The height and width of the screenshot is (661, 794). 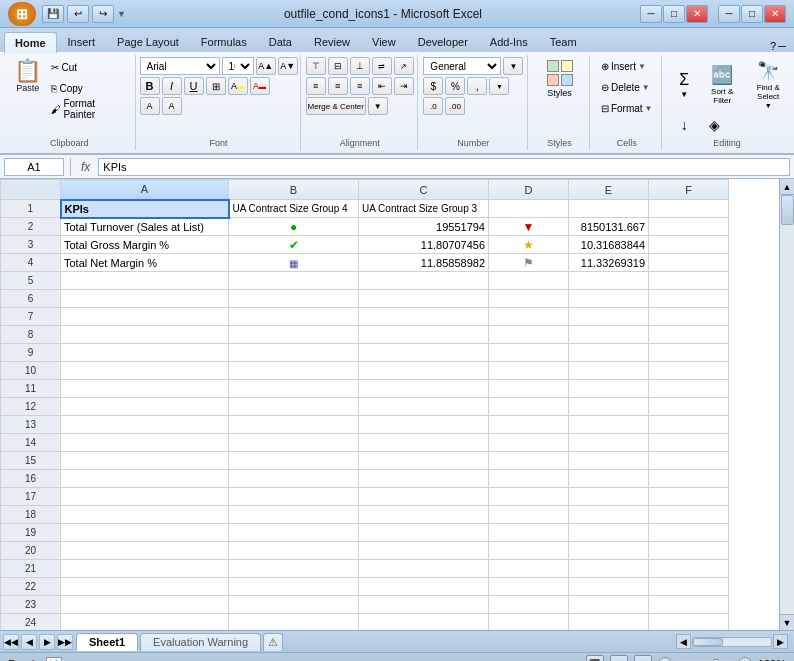 What do you see at coordinates (768, 84) in the screenshot?
I see `find-select-button: 🔭 Find &Select ▼` at bounding box center [768, 84].